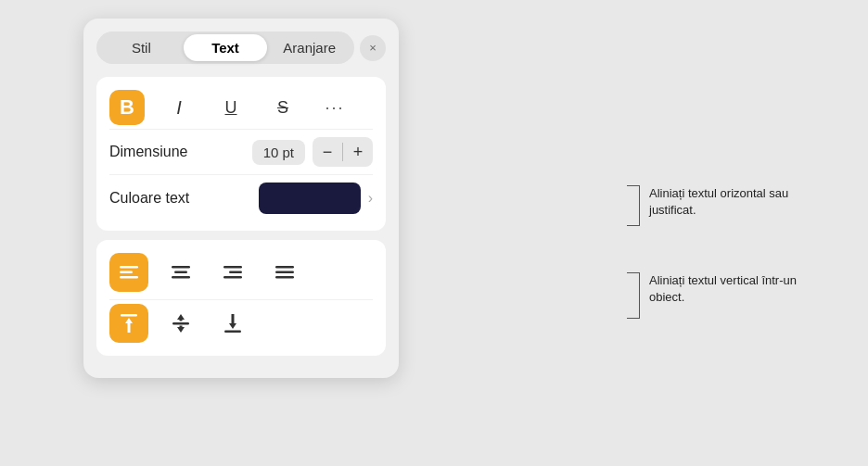 This screenshot has width=868, height=466. I want to click on align-left-button, so click(129, 272).